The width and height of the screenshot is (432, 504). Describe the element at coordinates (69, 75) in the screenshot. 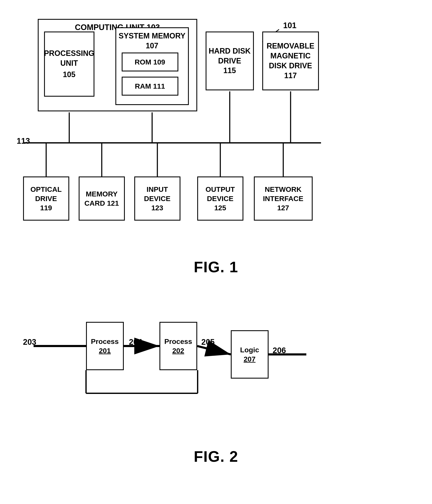

I see `processing-unit-num: 105` at that location.